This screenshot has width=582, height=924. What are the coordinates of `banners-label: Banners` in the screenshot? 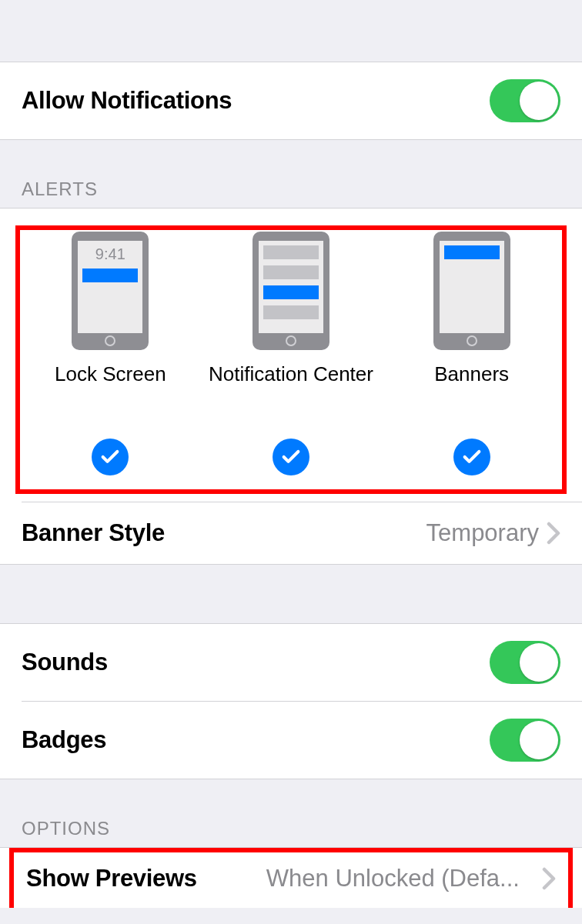 It's located at (471, 374).